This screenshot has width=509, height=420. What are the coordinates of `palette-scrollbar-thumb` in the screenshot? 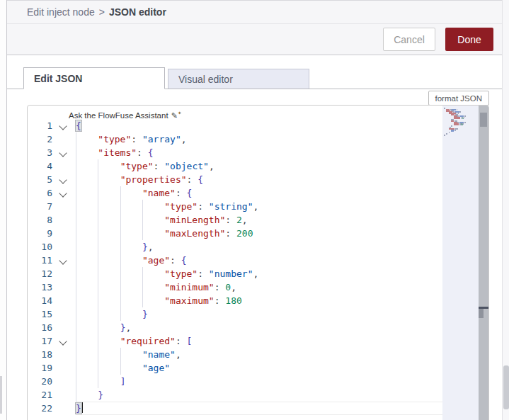 It's located at (1, 395).